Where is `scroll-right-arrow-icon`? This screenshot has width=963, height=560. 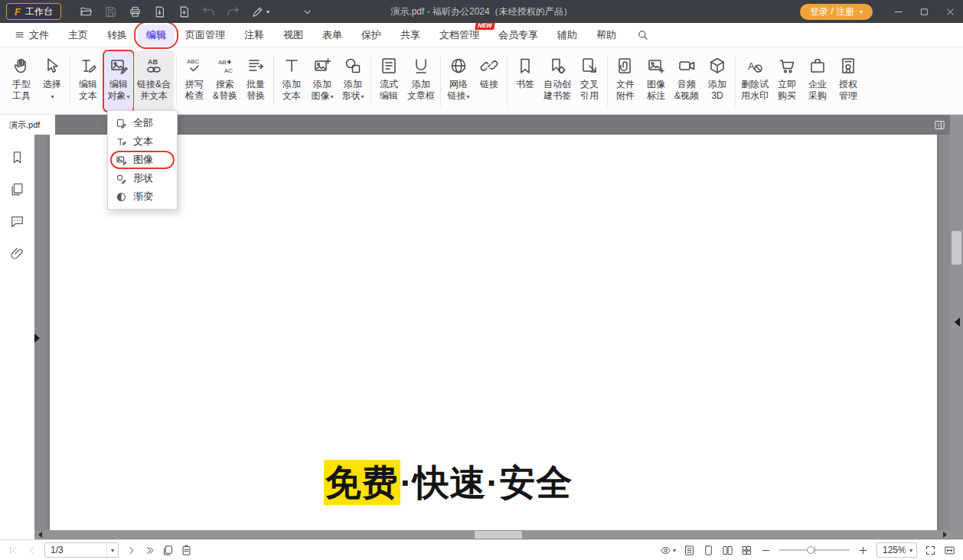 scroll-right-arrow-icon is located at coordinates (945, 535).